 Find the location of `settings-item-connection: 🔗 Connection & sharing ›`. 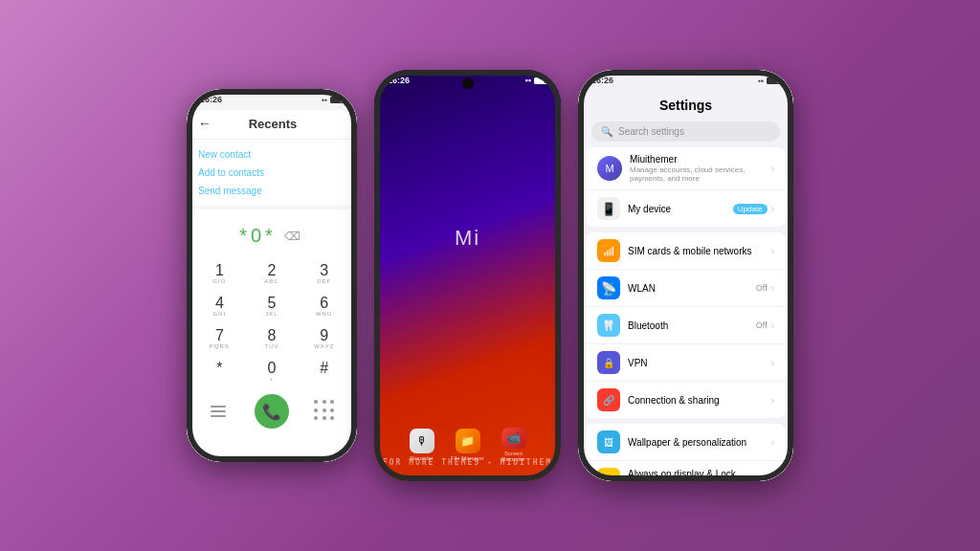

settings-item-connection: 🔗 Connection & sharing › is located at coordinates (685, 400).